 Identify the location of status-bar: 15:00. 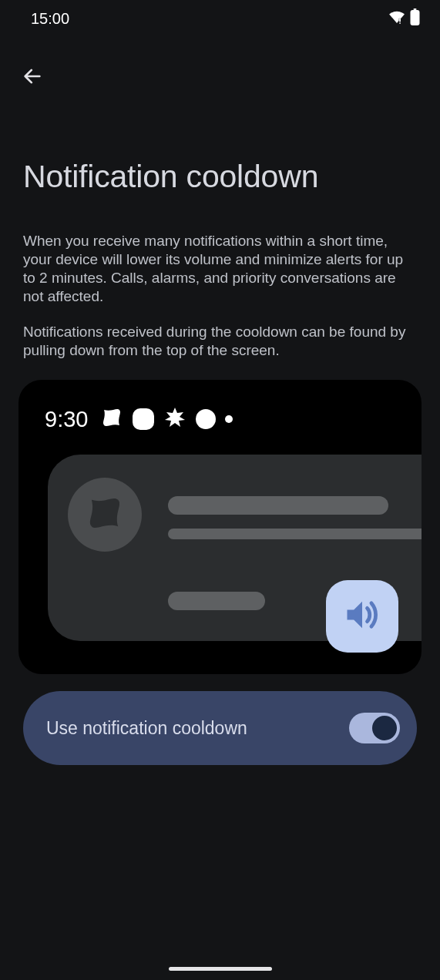
(220, 18).